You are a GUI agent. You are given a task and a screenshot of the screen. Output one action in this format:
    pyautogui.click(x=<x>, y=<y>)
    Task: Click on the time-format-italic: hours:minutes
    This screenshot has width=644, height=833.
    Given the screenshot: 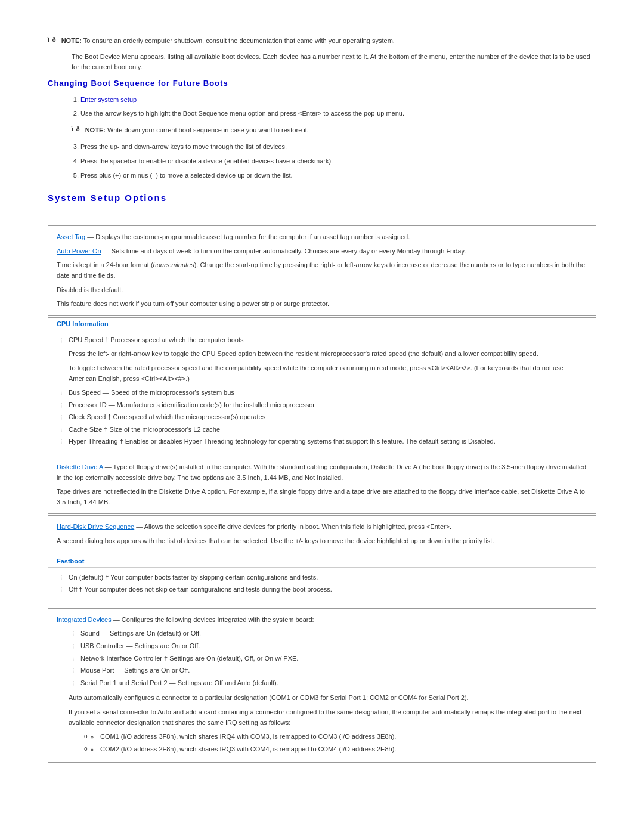 What is the action you would take?
    pyautogui.click(x=174, y=265)
    